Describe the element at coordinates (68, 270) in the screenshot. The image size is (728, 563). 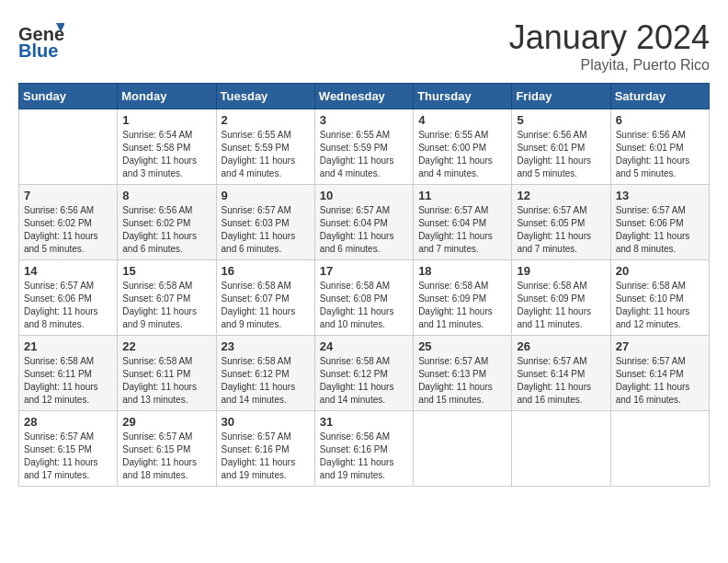
I see `day-number: 14` at that location.